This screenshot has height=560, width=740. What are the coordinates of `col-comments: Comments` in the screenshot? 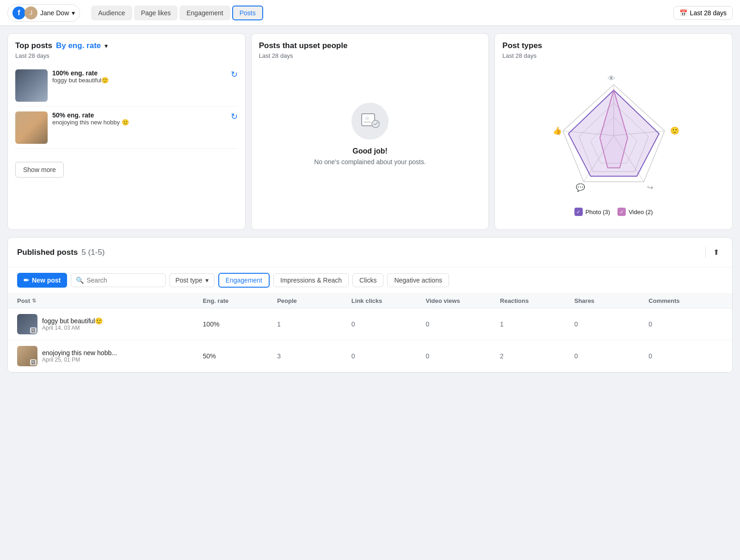 It's located at (685, 301).